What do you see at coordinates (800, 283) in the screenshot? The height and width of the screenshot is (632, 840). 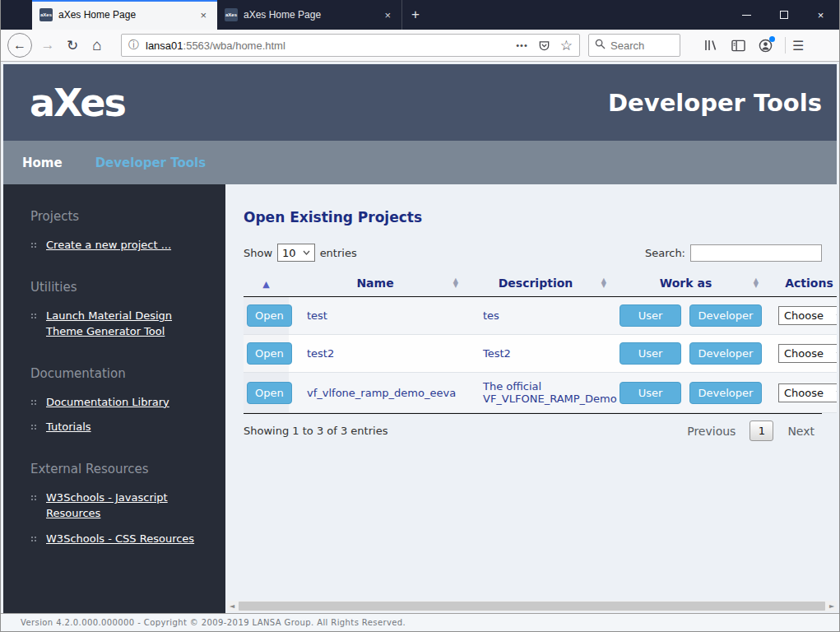 I see `column-header-actions: Actions ▲▼` at bounding box center [800, 283].